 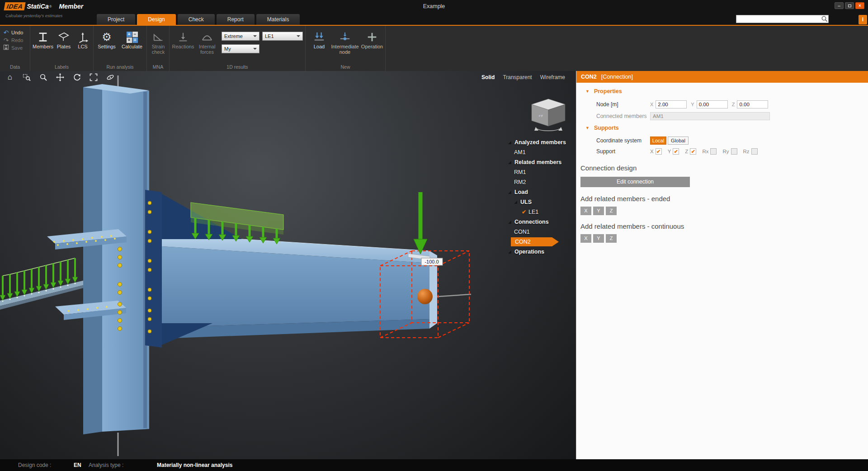 What do you see at coordinates (539, 252) in the screenshot?
I see `tree-item-operations: Operations` at bounding box center [539, 252].